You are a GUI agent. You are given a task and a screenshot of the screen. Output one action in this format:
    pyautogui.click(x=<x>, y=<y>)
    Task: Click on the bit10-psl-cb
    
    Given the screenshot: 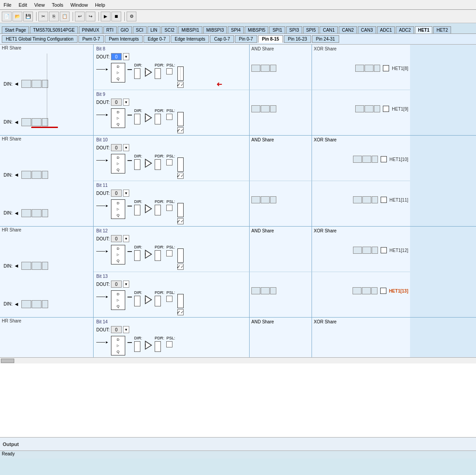 What is the action you would take?
    pyautogui.click(x=169, y=162)
    